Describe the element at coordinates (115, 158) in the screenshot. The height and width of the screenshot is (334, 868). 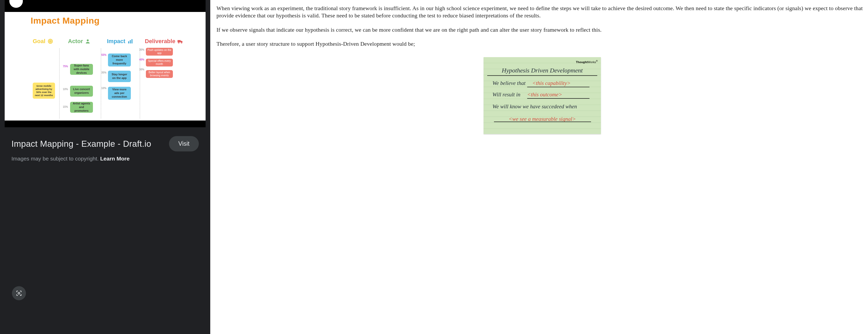
I see `learn-more-link: Learn More` at that location.